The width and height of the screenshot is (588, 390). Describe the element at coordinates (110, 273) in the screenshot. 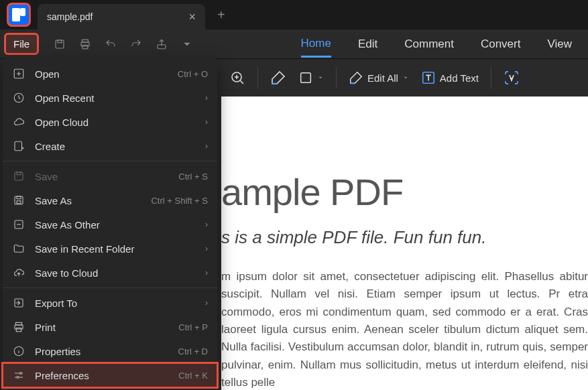

I see `menu-save-to-cloud: Save to Cloud ›` at that location.